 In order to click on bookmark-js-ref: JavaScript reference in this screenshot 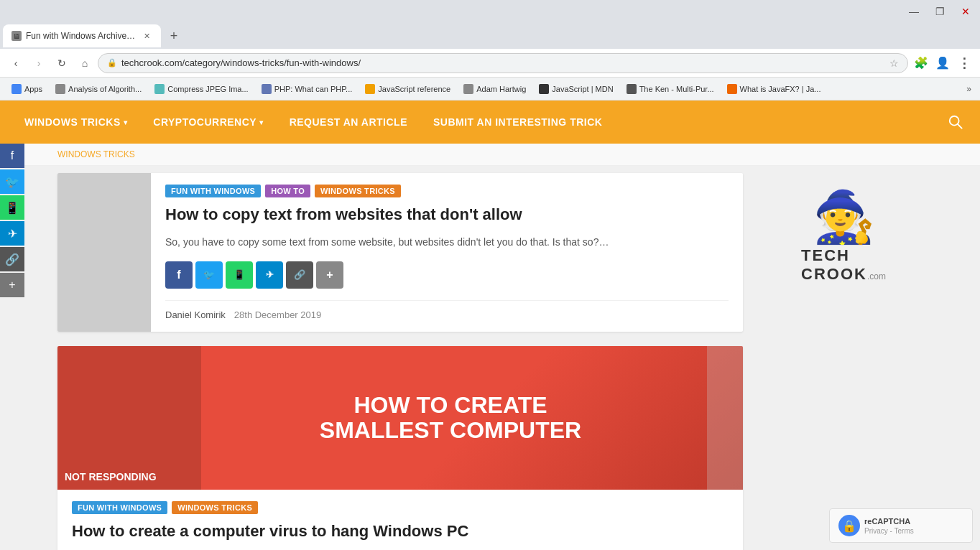, I will do `click(408, 89)`.